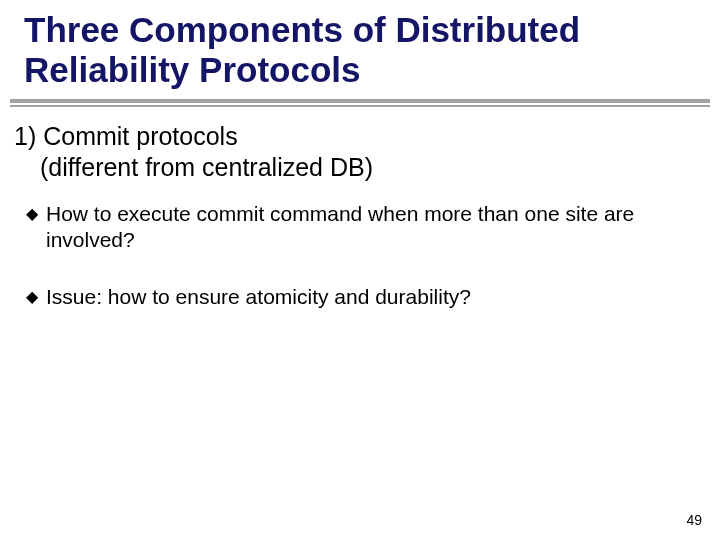 The image size is (720, 540). Describe the element at coordinates (360, 103) in the screenshot. I see `title-underline` at that location.